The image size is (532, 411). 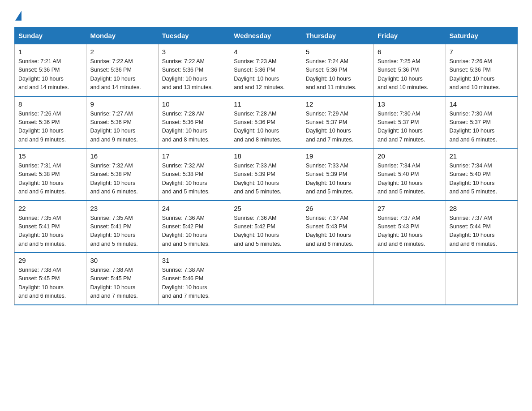 I want to click on weekday-header-row: SundayMondayTuesdayWednesdayThursdayFrid…, so click(x=266, y=36).